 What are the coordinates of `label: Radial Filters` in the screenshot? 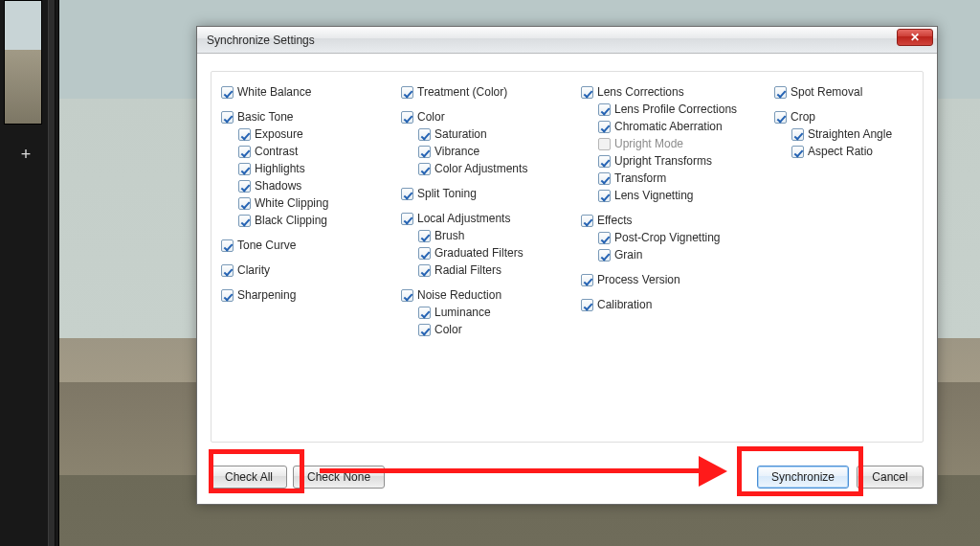 It's located at (468, 270).